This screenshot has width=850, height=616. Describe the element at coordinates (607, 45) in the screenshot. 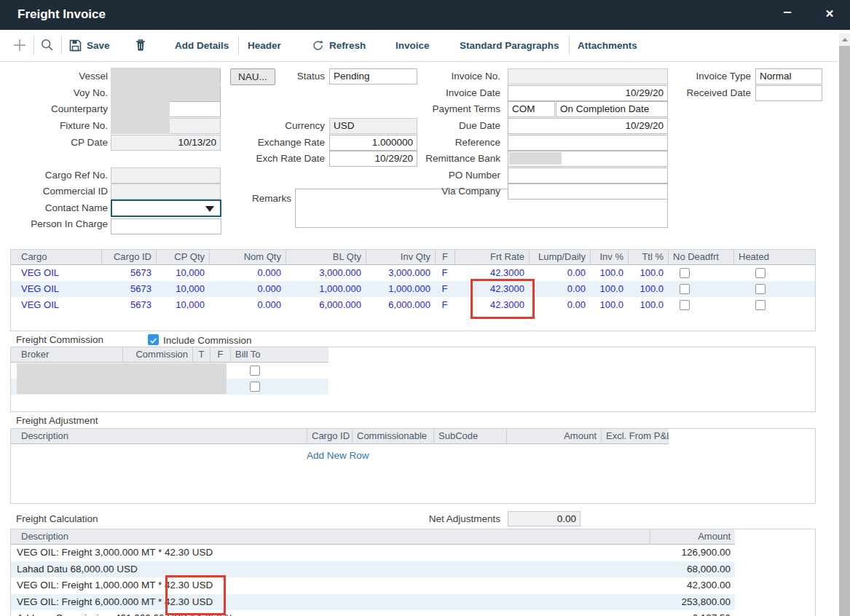

I see `attachments-button: Attachments` at that location.